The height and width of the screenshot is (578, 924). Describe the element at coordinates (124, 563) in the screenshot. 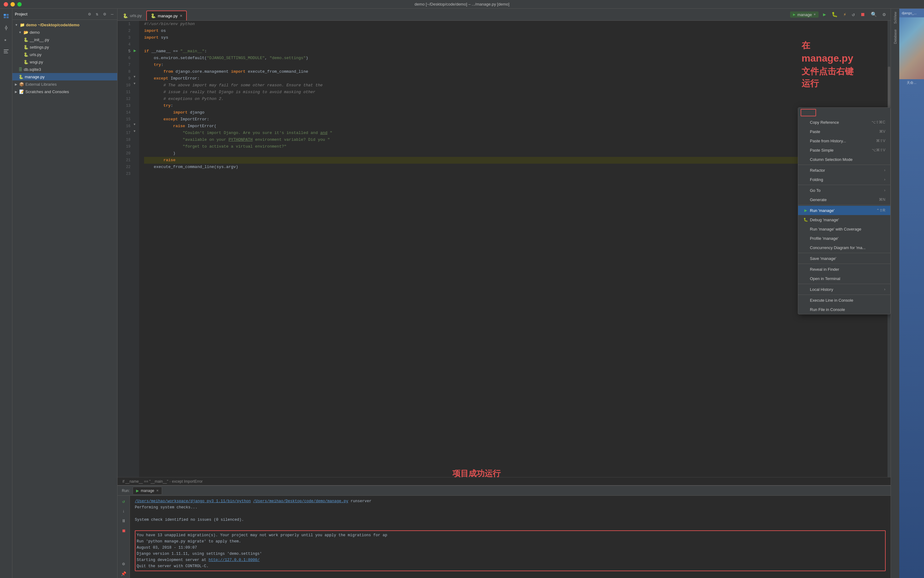

I see `run-settings-btn: ⚙` at that location.